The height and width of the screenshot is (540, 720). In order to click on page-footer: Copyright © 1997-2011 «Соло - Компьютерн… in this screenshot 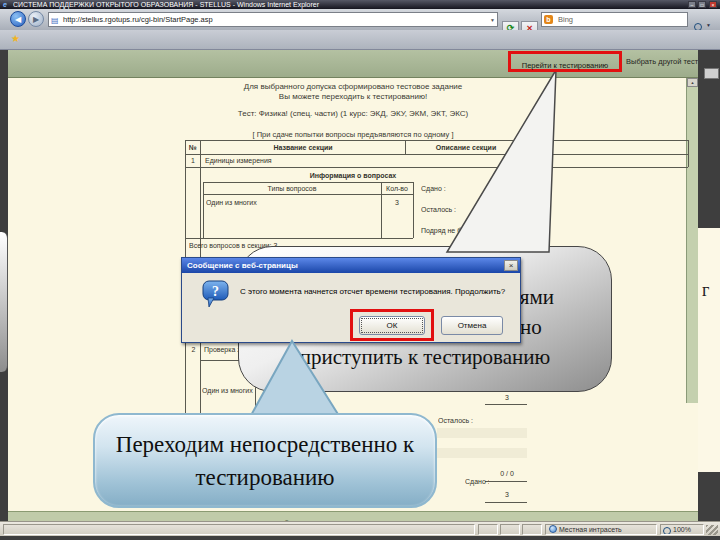, I will do `click(353, 516)`.